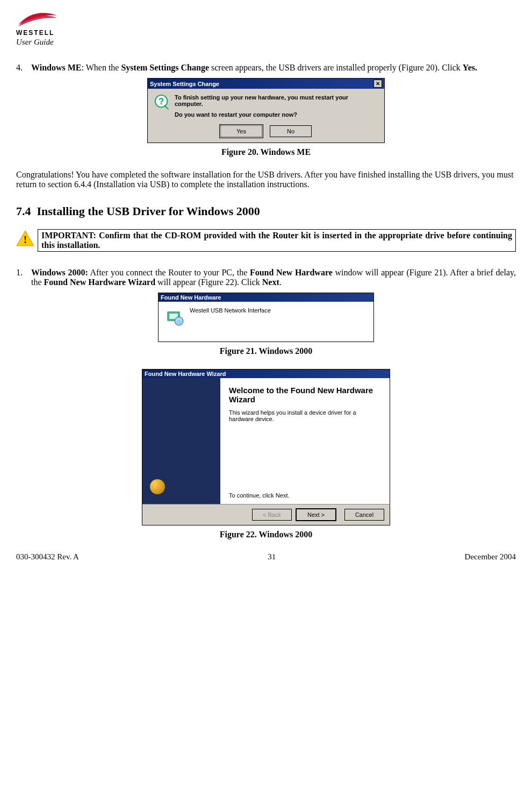 The width and height of the screenshot is (532, 803). What do you see at coordinates (277, 240) in the screenshot?
I see `important-text: IMPORTANT: Confirm that the CD-ROM provi…` at bounding box center [277, 240].